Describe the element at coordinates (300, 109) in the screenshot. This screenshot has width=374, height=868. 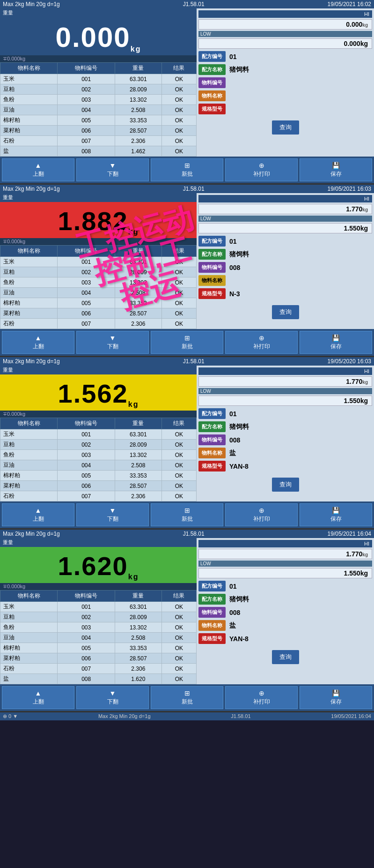
I see `panel-1-spec-value` at that location.